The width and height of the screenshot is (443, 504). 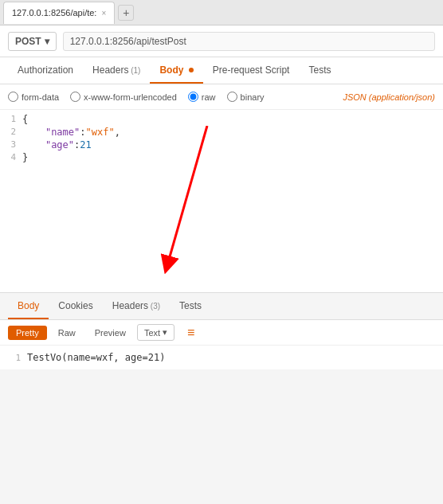 What do you see at coordinates (126, 13) in the screenshot?
I see `new-tab-button: +` at bounding box center [126, 13].